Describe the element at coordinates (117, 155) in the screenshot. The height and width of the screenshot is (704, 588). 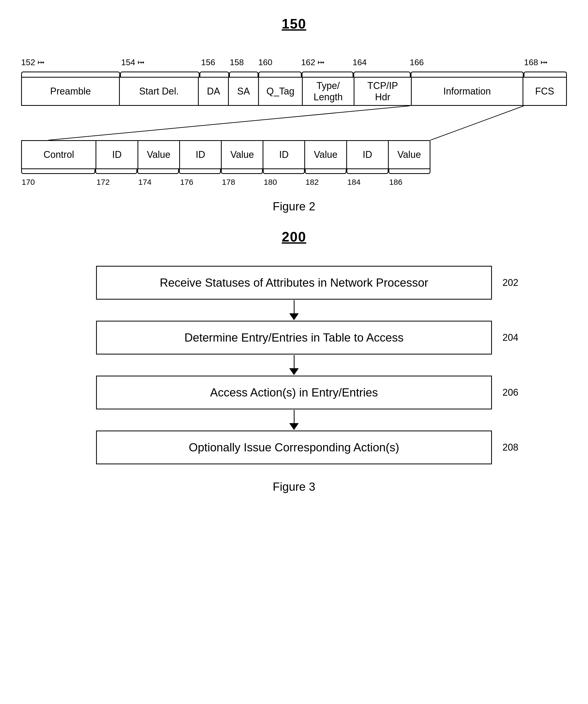
I see `sub-cell-id1: ID` at that location.